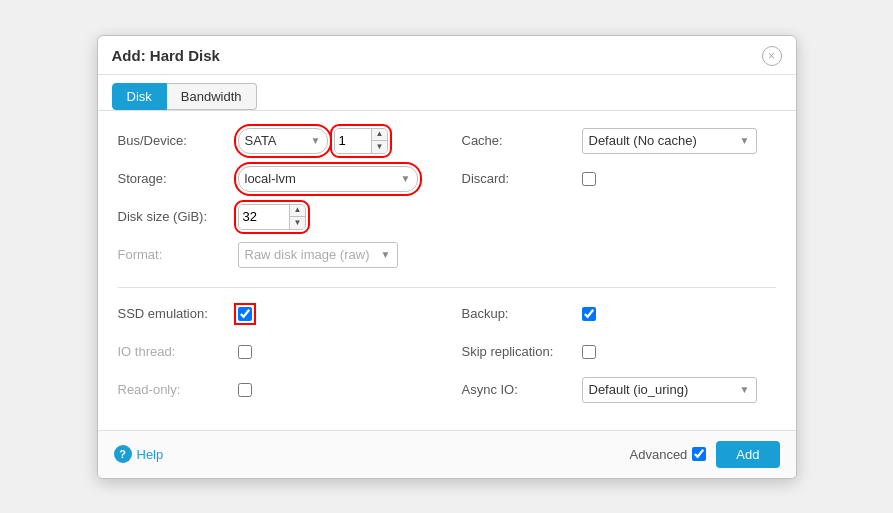 The width and height of the screenshot is (893, 513). Describe the element at coordinates (522, 352) in the screenshot. I see `skip-replication-label: Skip replication:` at that location.